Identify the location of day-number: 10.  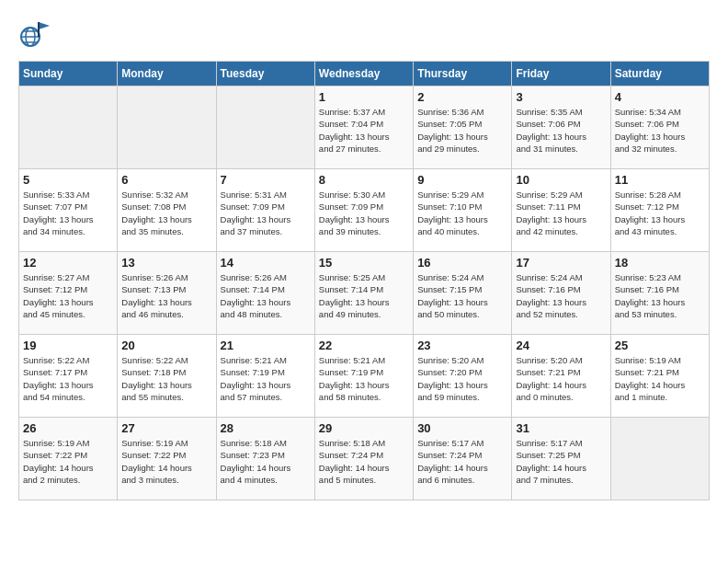
(561, 180).